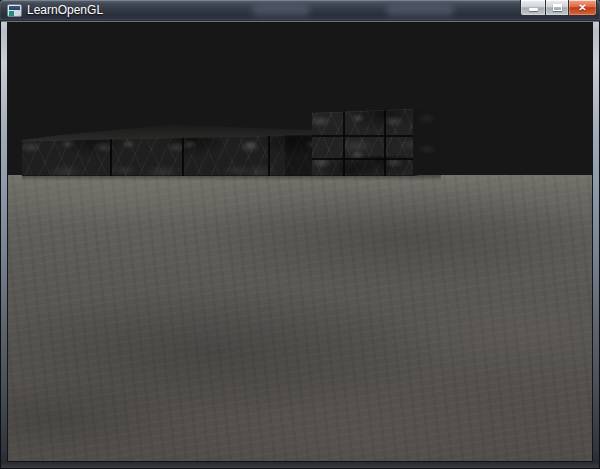 Image resolution: width=600 pixels, height=469 pixels. What do you see at coordinates (362, 142) in the screenshot?
I see `cube-wall-front` at bounding box center [362, 142].